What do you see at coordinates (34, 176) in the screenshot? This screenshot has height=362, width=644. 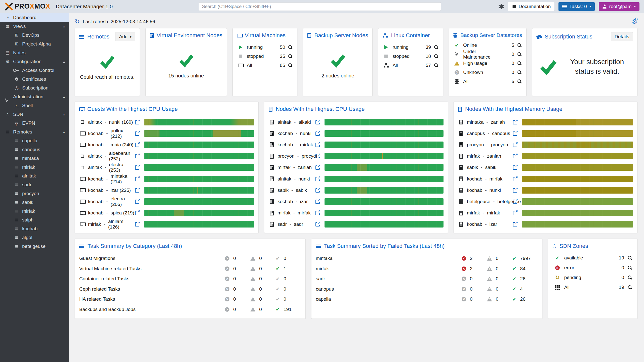 I see `sidebar-item: alnitak ▲` at bounding box center [34, 176].